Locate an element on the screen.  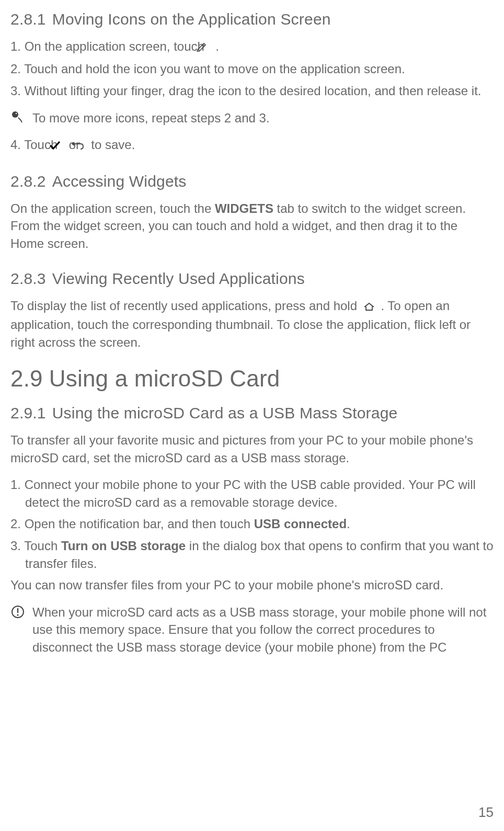
step-2: 2. Open the notification bar, and then t… is located at coordinates (252, 524).